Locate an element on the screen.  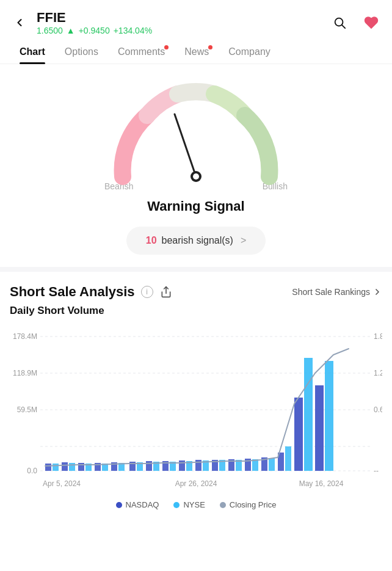
rankings-label: Short Sale Rankings is located at coordinates (331, 292).